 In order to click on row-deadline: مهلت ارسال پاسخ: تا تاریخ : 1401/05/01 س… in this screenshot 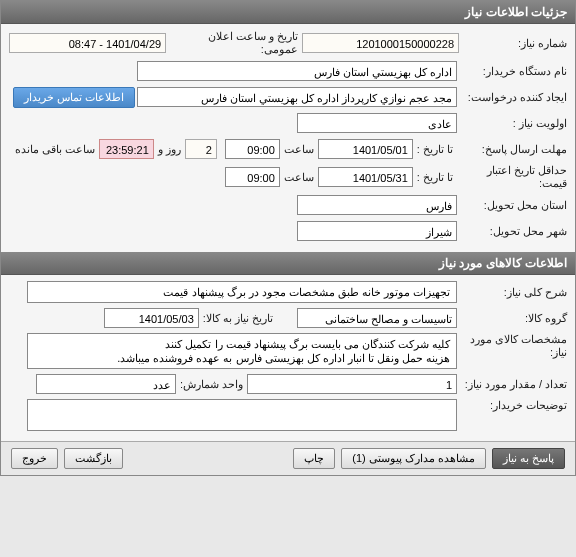, I will do `click(288, 149)`.